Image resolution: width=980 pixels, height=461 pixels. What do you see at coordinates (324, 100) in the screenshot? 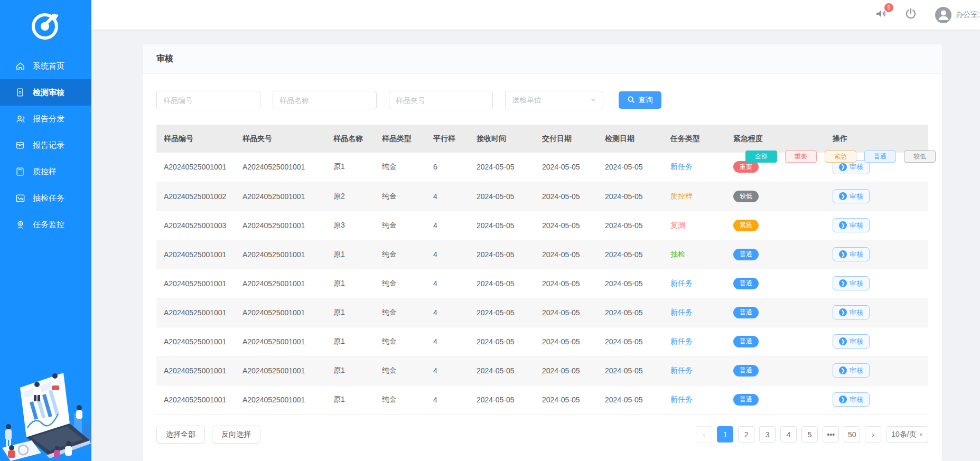
I see `sample-name-input` at bounding box center [324, 100].